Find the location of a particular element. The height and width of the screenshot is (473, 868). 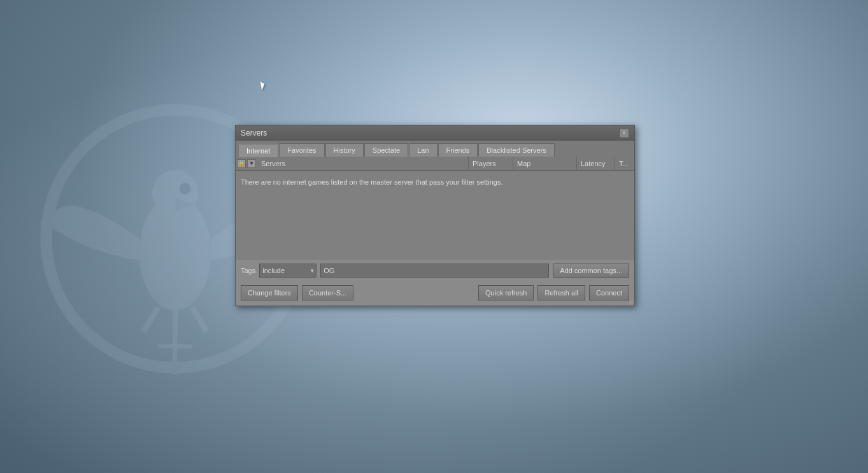

tab-lan: Lan is located at coordinates (423, 150).